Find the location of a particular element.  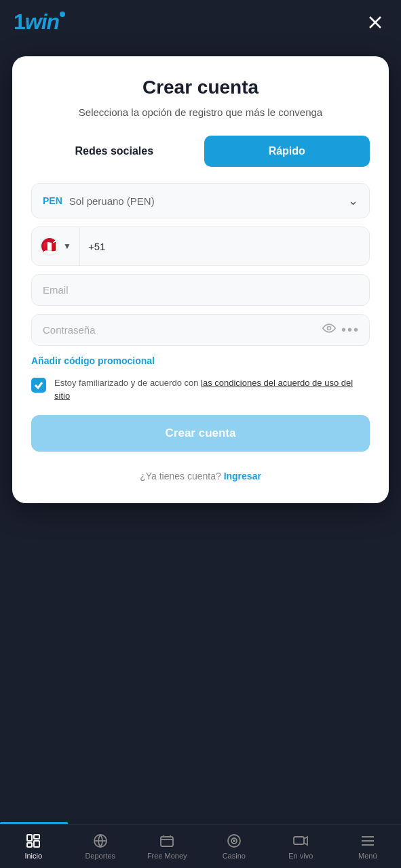

password-input is located at coordinates (177, 330).